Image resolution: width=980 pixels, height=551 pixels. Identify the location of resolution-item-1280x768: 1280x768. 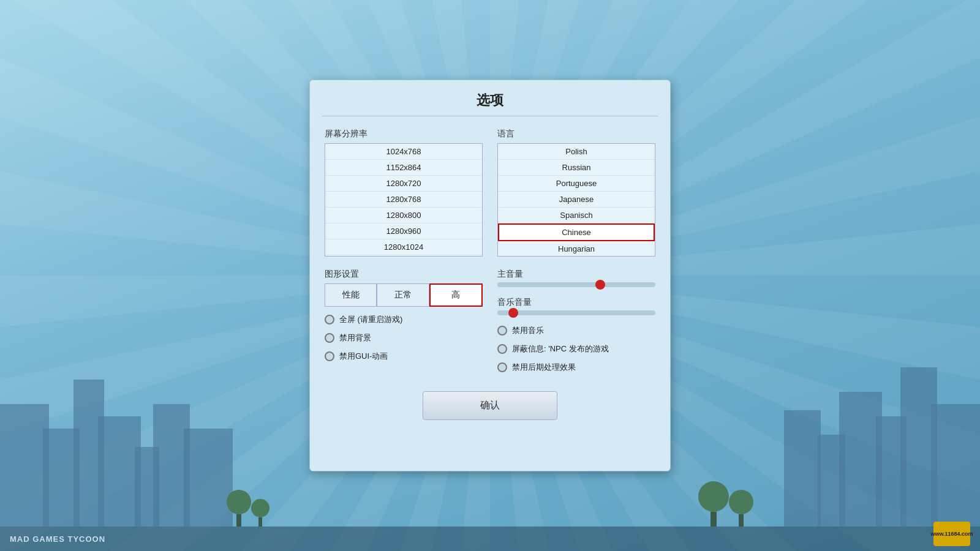
(404, 200).